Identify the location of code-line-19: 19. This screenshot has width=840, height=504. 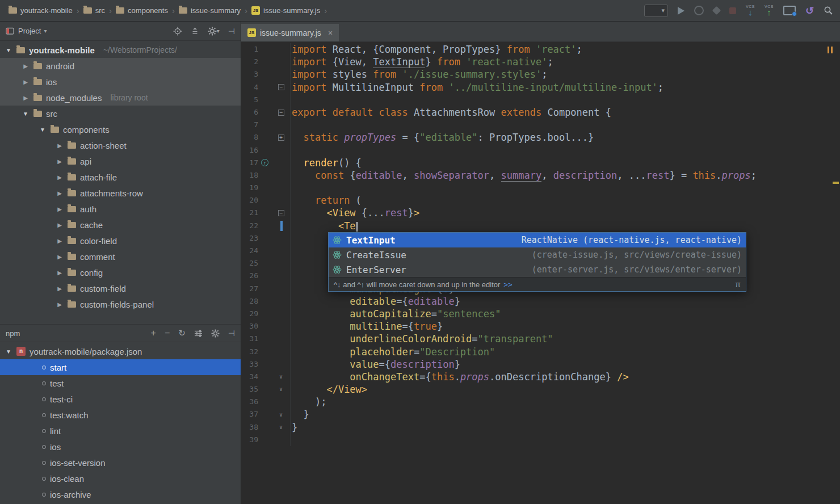
(540, 188).